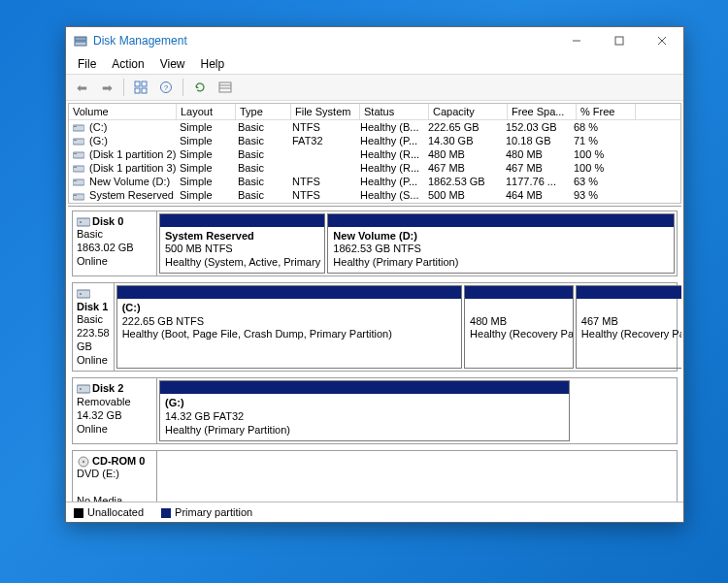 The height and width of the screenshot is (583, 728). Describe the element at coordinates (82, 87) in the screenshot. I see `nav-back-button: ⬅` at that location.